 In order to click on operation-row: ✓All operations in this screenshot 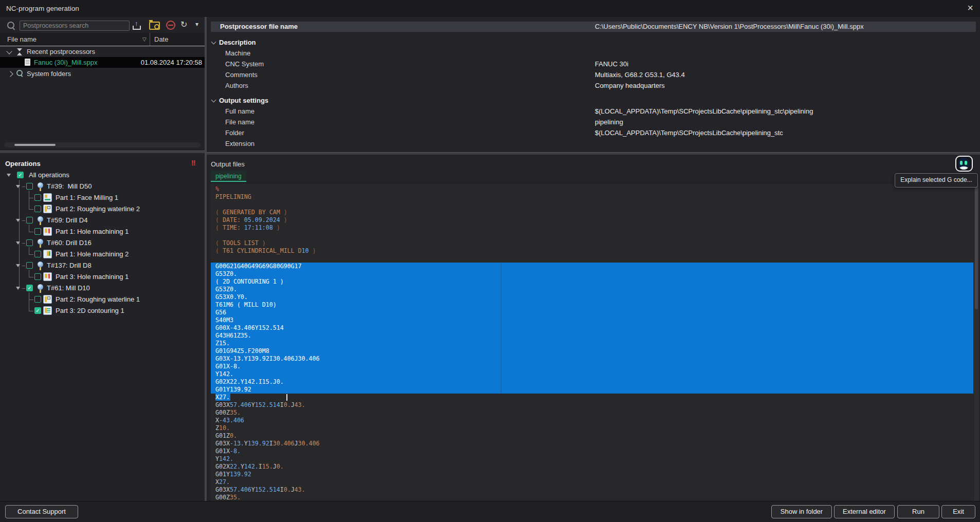, I will do `click(102, 175)`.